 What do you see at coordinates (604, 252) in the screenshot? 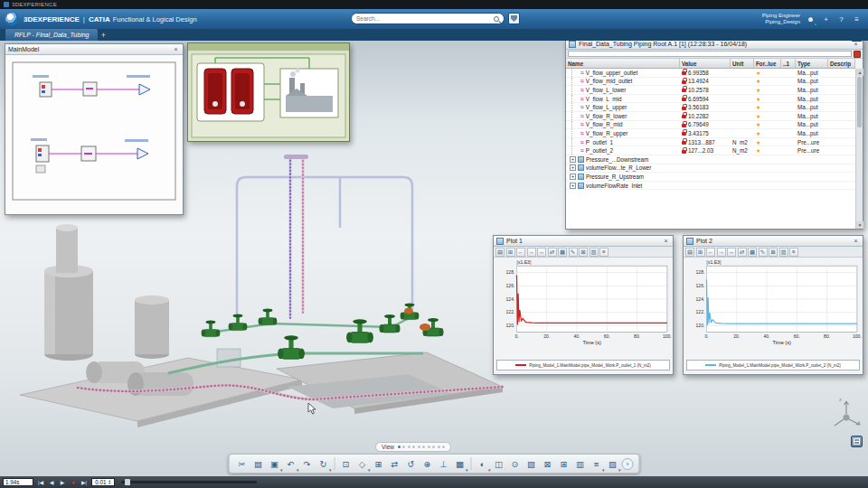
I see `options-icon: ≡` at bounding box center [604, 252].